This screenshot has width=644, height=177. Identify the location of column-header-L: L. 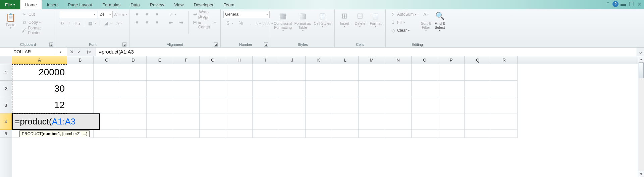
(345, 60).